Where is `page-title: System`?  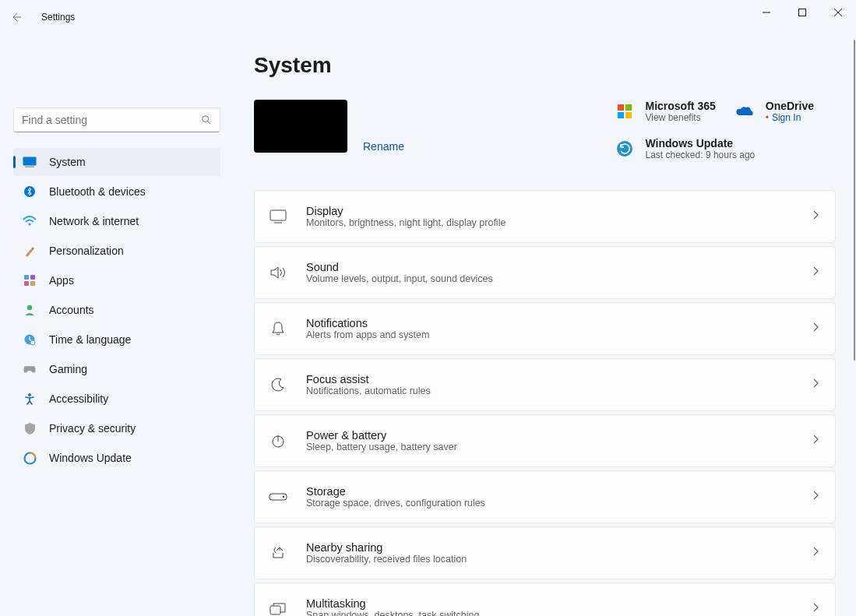 page-title: System is located at coordinates (545, 65).